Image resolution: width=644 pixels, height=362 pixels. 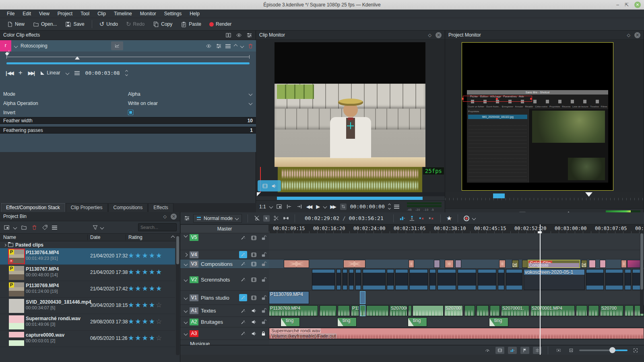 What do you see at coordinates (293, 311) in the screenshot?
I see `timeline-clip: P1130769.MP4` at bounding box center [293, 311].